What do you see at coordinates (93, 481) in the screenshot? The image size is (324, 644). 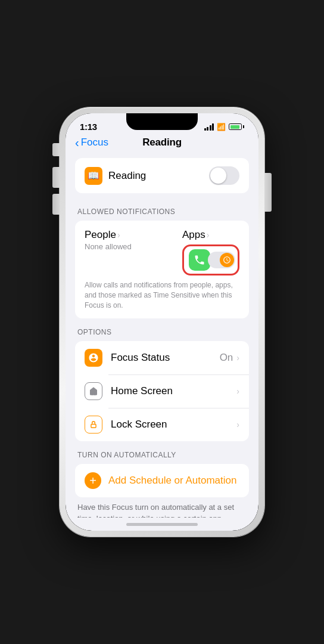 I see `add-icon: +` at bounding box center [93, 481].